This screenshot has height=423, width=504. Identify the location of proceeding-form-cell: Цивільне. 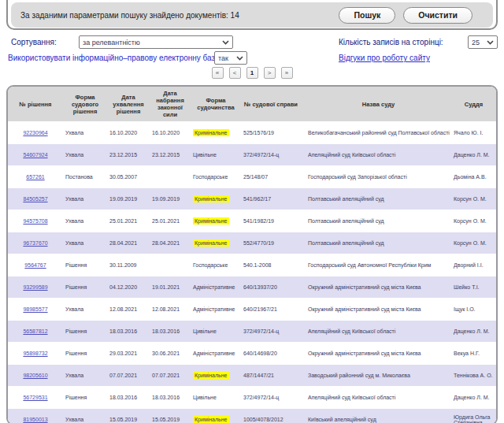
(216, 155).